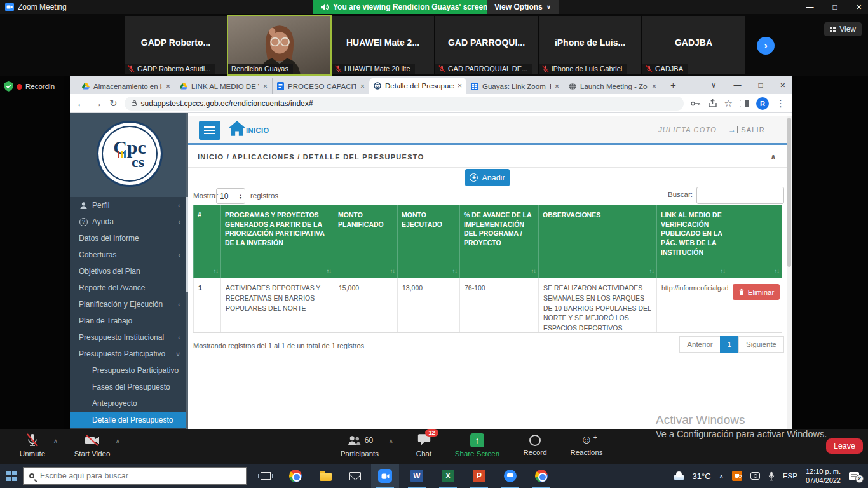 Image resolution: width=868 pixels, height=488 pixels. I want to click on new-tab-button: +, so click(674, 85).